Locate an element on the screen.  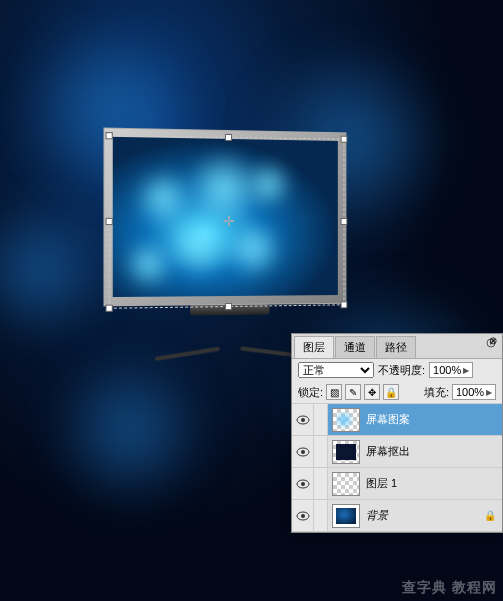
fill-input: 100%▶ is located at coordinates (474, 392).